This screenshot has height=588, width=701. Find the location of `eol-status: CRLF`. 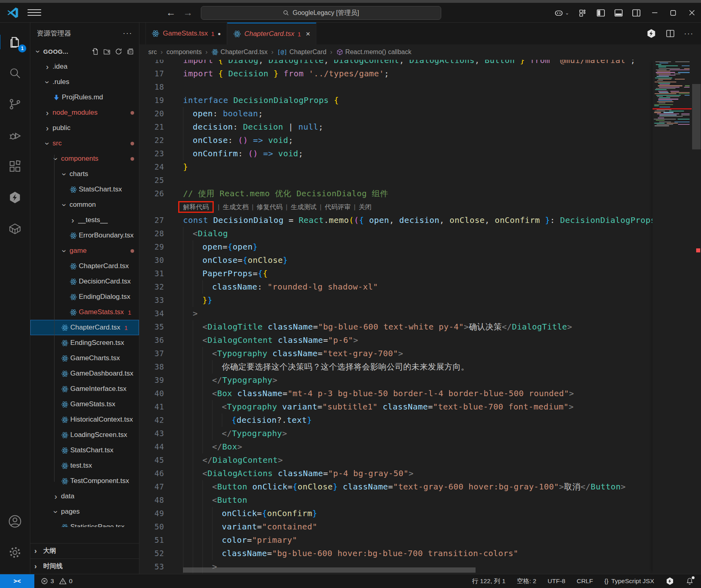

eol-status: CRLF is located at coordinates (585, 581).